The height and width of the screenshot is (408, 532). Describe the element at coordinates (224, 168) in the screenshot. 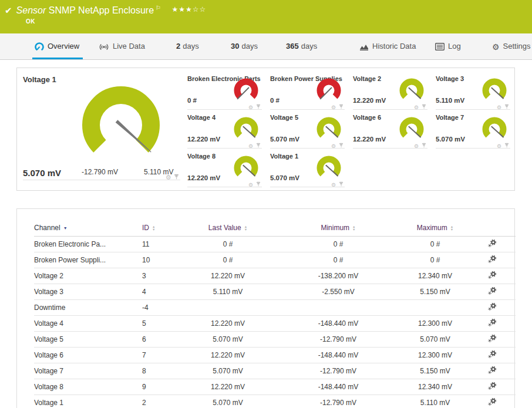

I see `channel-gauge-cell: Voltage 8 12.220 mV ⚙` at that location.